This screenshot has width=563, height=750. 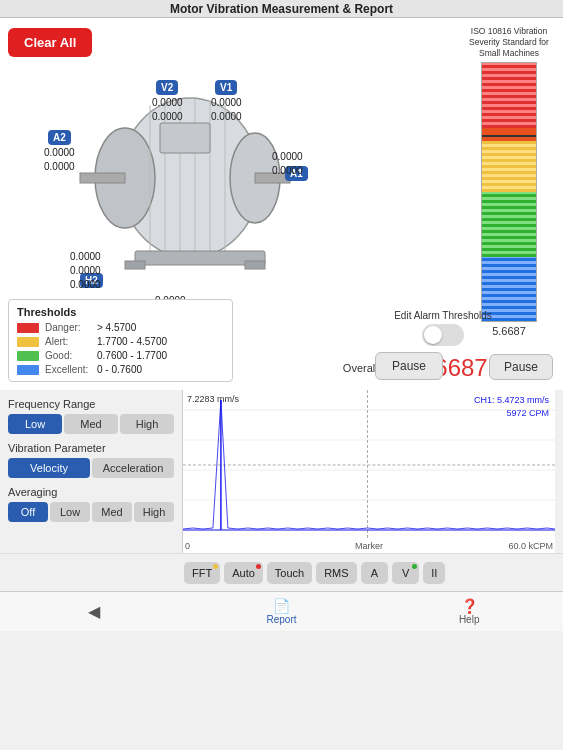 I want to click on chart-x-start: 0, so click(x=188, y=546).